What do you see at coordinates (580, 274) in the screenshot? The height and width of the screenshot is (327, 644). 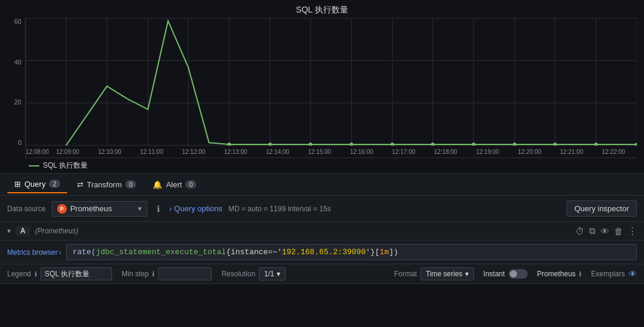 I see `prometheus-info-icon: ℹ` at bounding box center [580, 274].